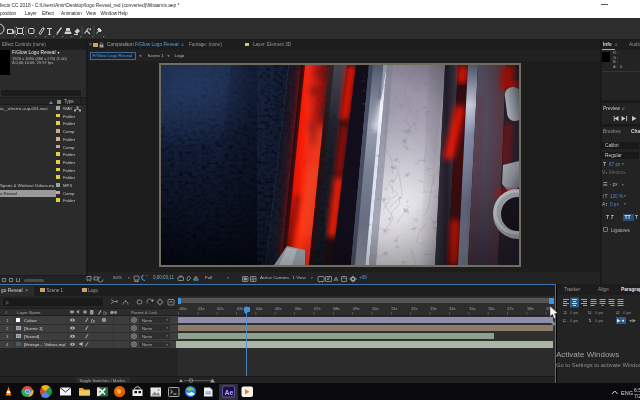 The height and width of the screenshot is (400, 640). I want to click on svg-text: 7/2, so click(637, 396).